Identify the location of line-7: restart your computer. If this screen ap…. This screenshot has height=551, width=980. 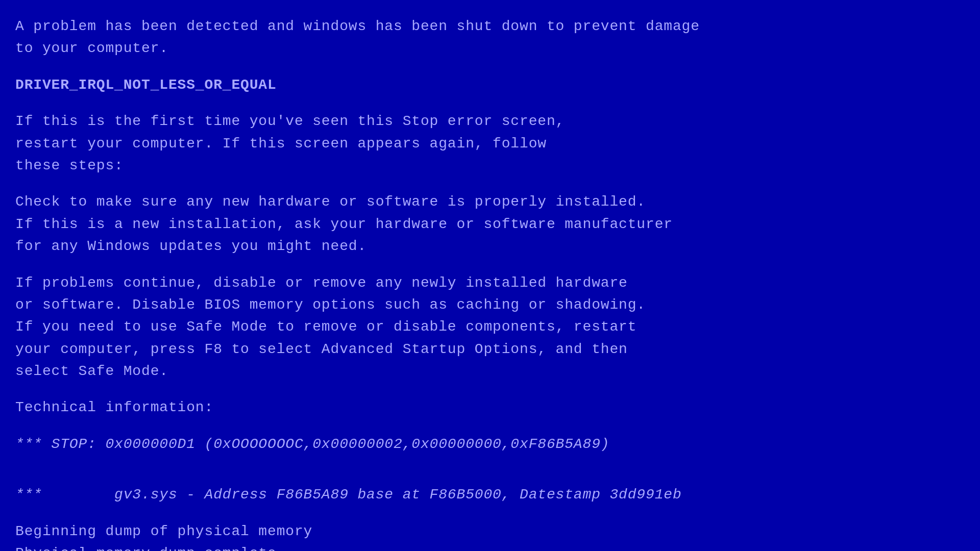
(490, 144).